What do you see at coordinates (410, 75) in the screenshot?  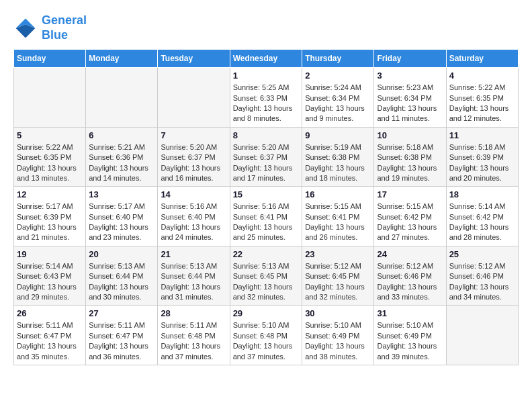 I see `day-number: 3` at bounding box center [410, 75].